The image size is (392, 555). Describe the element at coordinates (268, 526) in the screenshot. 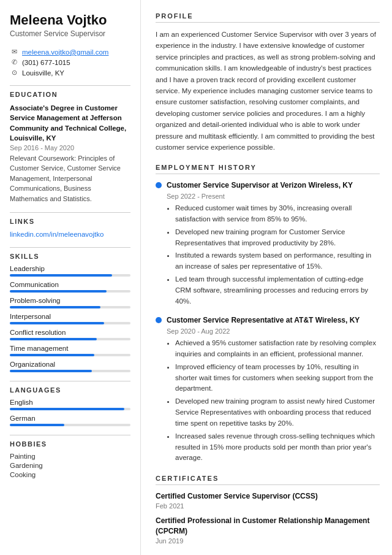

I see `cert-title: Certified Professional in Customer Relat…` at that location.